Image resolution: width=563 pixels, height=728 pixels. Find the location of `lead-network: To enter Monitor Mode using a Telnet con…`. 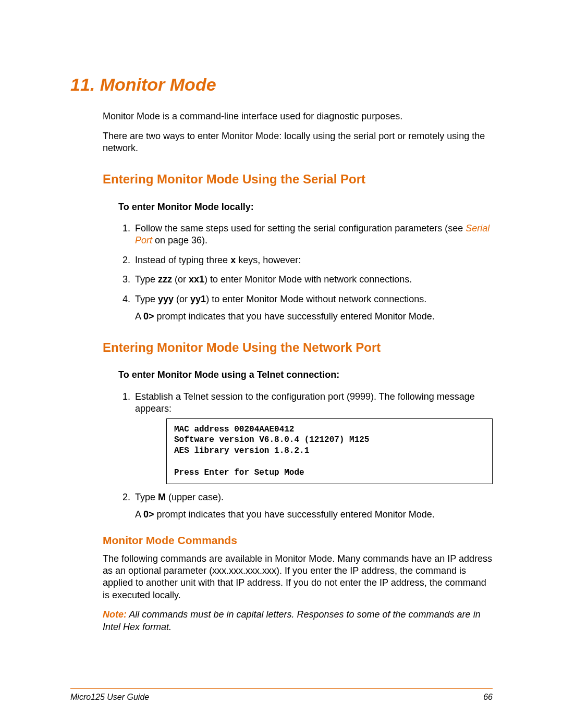

lead-network: To enter Monitor Mode using a Telnet con… is located at coordinates (305, 375).